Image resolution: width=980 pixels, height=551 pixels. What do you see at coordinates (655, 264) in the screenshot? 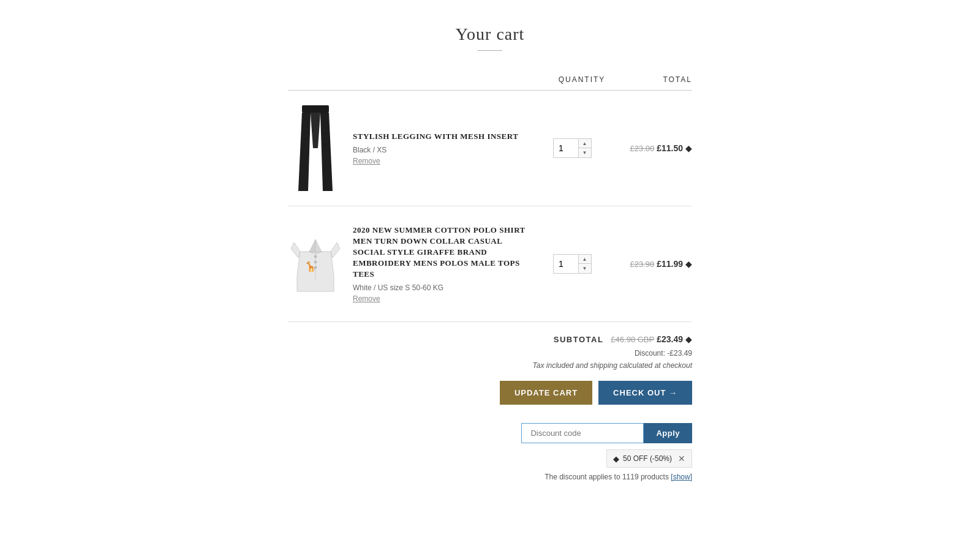
I see `item-price-polo: £23.98 £11.99 ◆` at bounding box center [655, 264].